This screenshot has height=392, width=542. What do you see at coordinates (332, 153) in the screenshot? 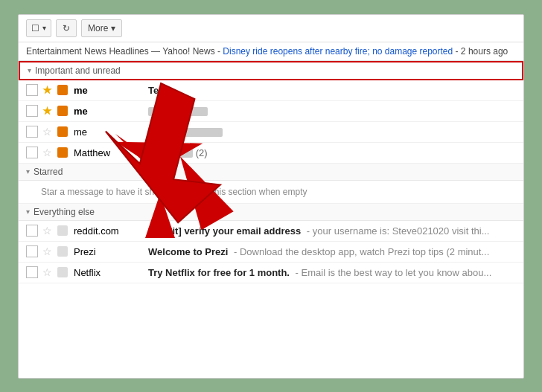
I see `subject-preview: (2)` at bounding box center [332, 153].